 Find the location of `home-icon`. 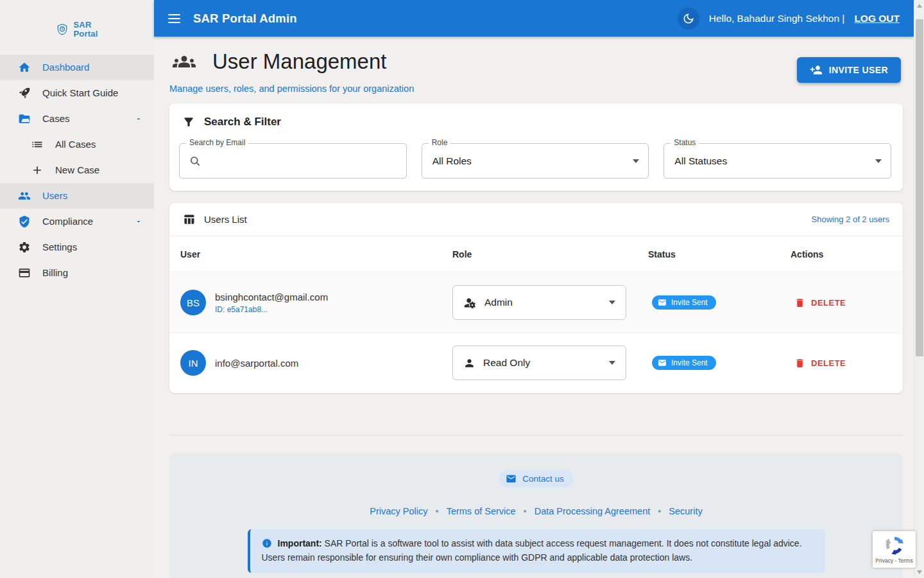

home-icon is located at coordinates (24, 67).